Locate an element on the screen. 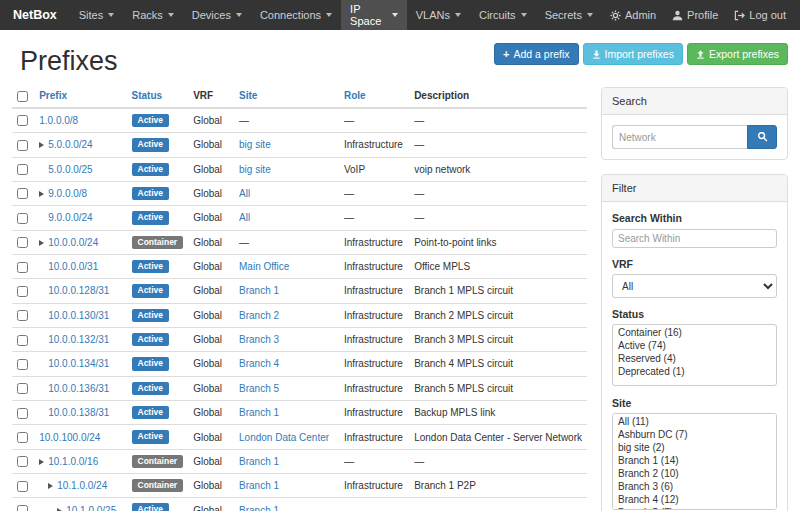 Image resolution: width=800 pixels, height=511 pixels. import-prefixes-button: Import prefixes is located at coordinates (633, 54).